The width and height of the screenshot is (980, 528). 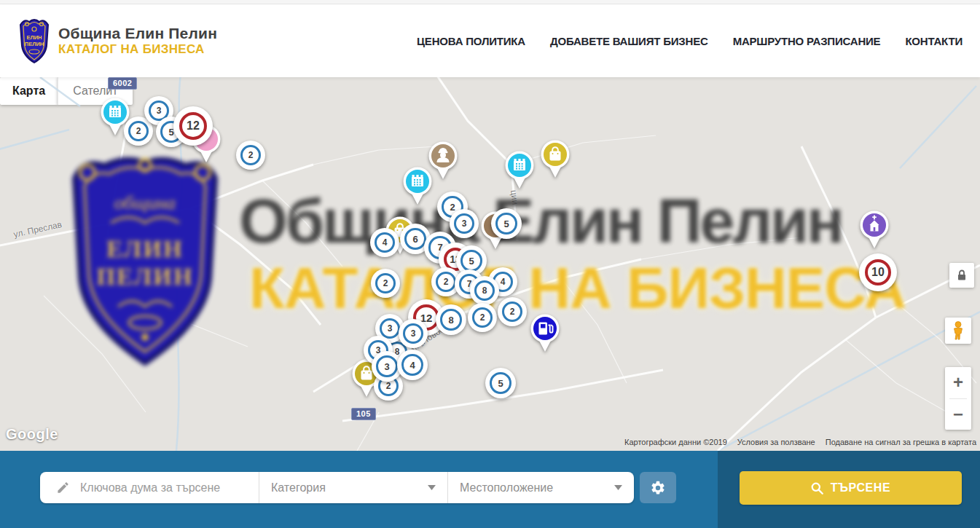 I want to click on keyword-field, so click(x=149, y=488).